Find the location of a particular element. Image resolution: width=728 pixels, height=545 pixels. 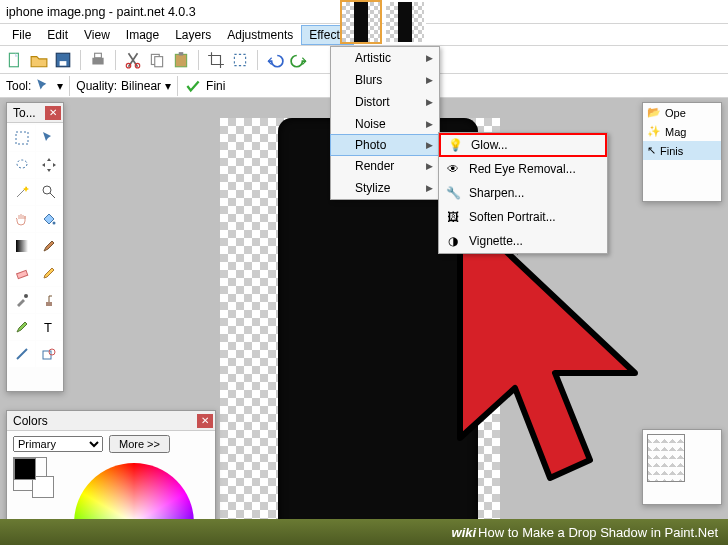

open-file-icon is located at coordinates (39, 60).